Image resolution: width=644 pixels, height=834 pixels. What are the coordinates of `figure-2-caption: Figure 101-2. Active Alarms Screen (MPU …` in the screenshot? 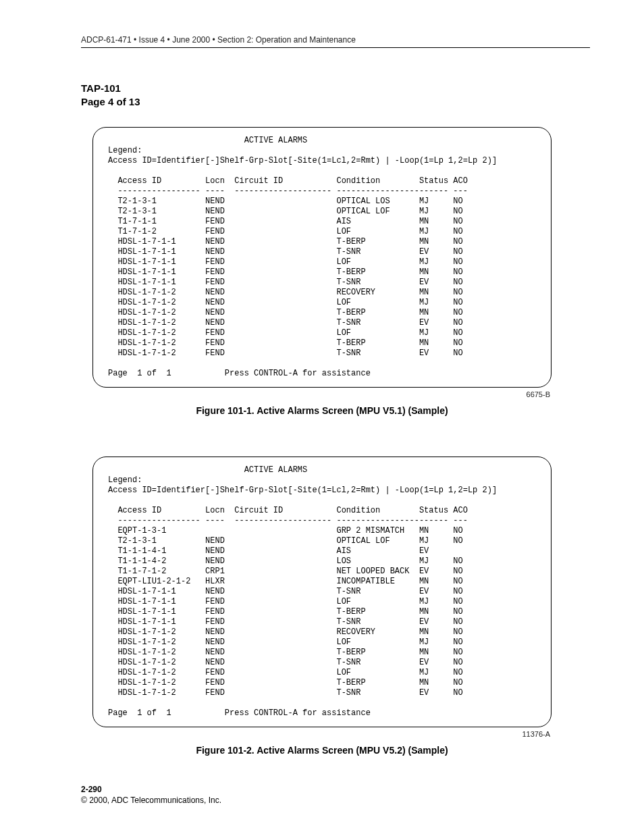 It's located at (322, 750).